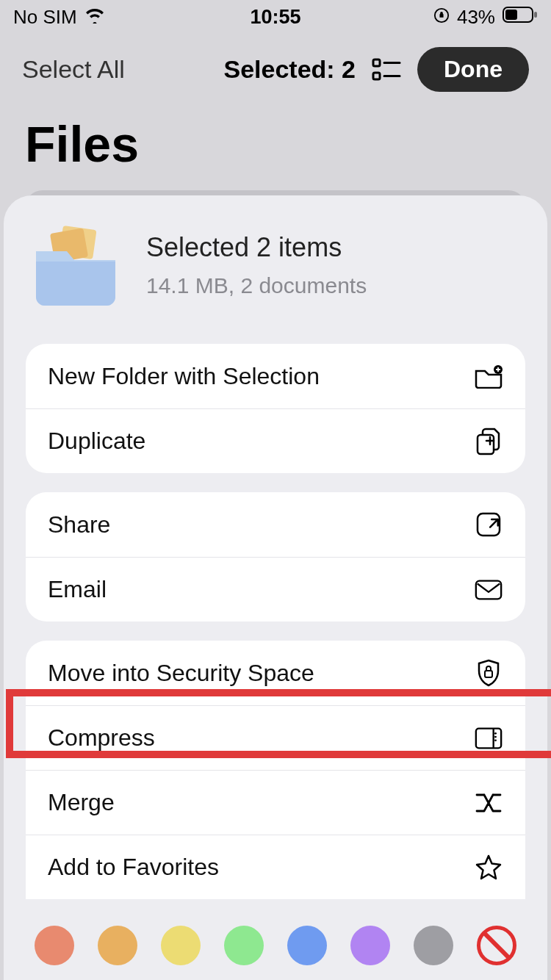 This screenshot has width=551, height=980. Describe the element at coordinates (81, 802) in the screenshot. I see `action-label: Merge` at that location.